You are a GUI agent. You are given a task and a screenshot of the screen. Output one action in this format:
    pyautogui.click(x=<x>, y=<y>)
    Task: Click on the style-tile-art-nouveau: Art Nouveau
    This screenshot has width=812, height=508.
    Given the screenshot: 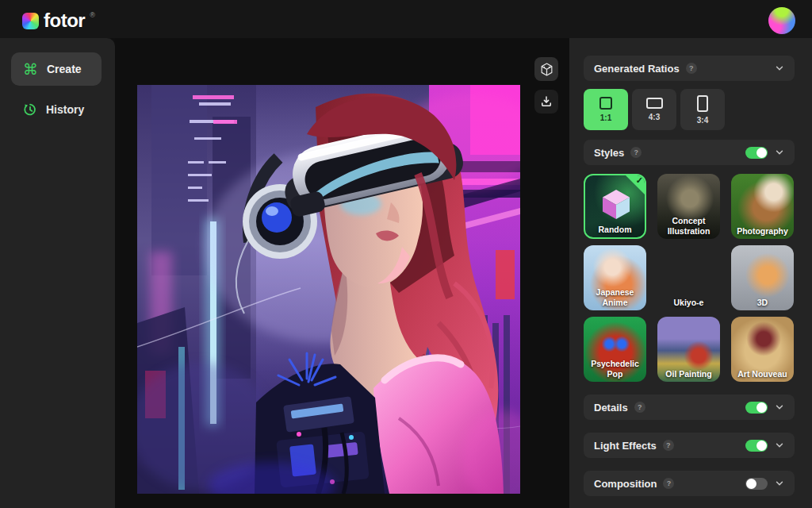 What is the action you would take?
    pyautogui.click(x=763, y=349)
    